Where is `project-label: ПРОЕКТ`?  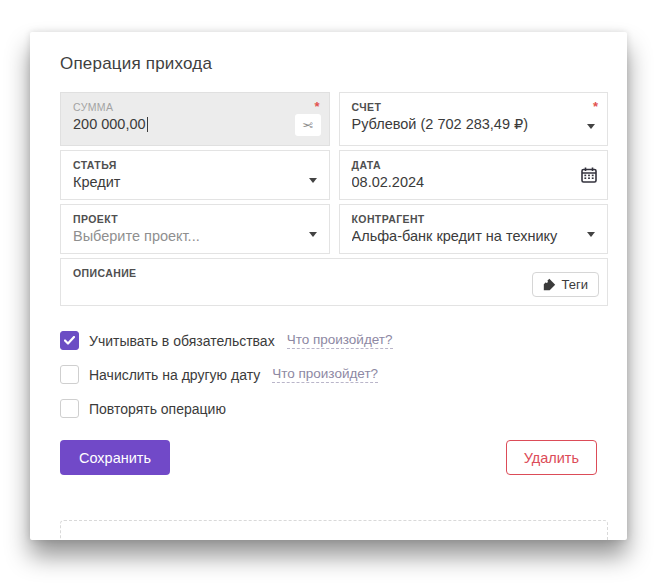
project-label: ПРОЕКТ is located at coordinates (195, 219).